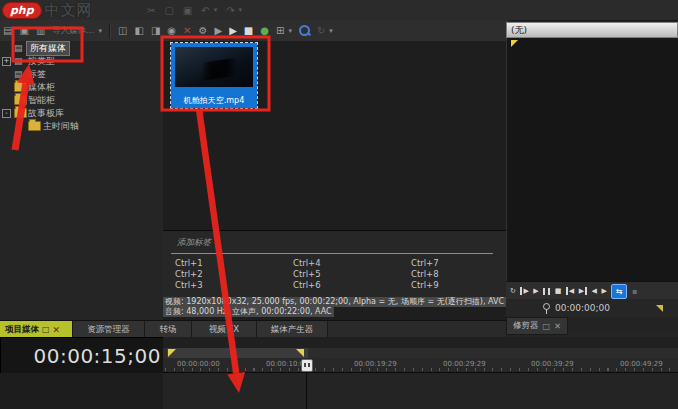 This screenshot has width=678, height=409. What do you see at coordinates (306, 390) in the screenshot?
I see `playhead-line` at bounding box center [306, 390].